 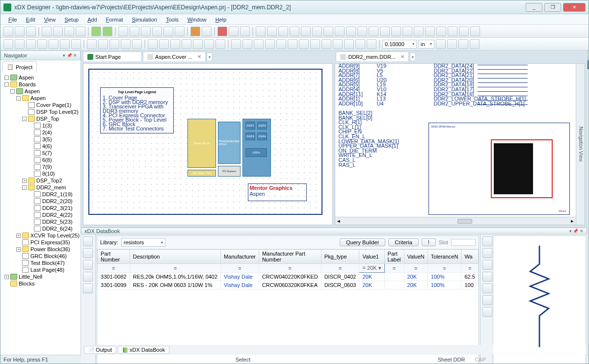 I want to click on tree-node: DDR2_3(21), so click(x=40, y=208).